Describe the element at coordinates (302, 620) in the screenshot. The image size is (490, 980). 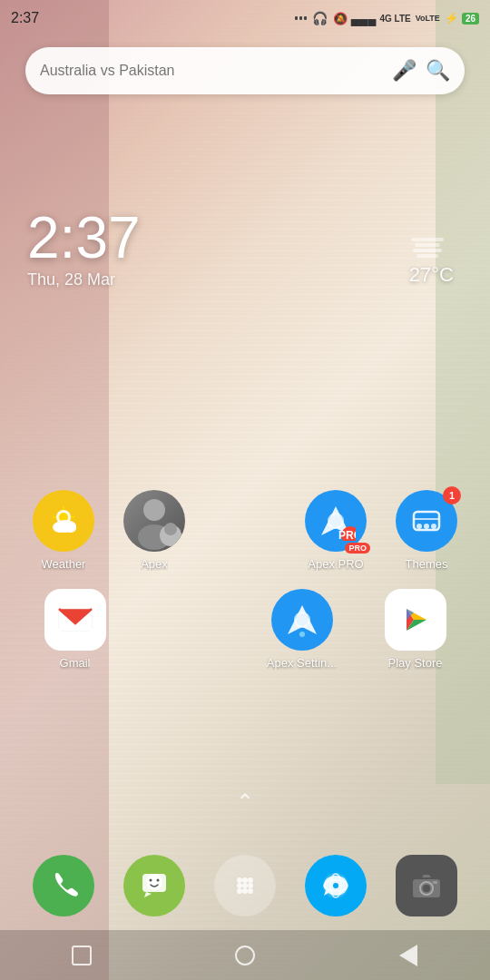
I see `apex-settings-app-icon` at that location.